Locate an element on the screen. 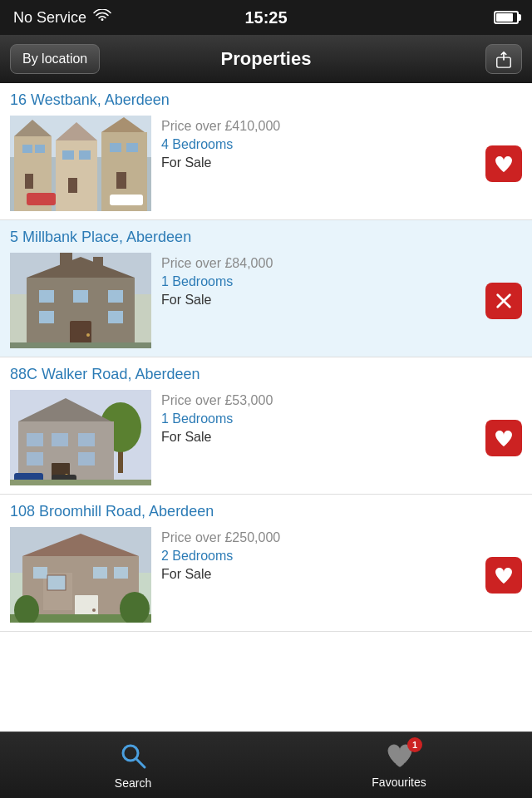 Image resolution: width=532 pixels, height=798 pixels. search-tab-label: Search is located at coordinates (133, 783).